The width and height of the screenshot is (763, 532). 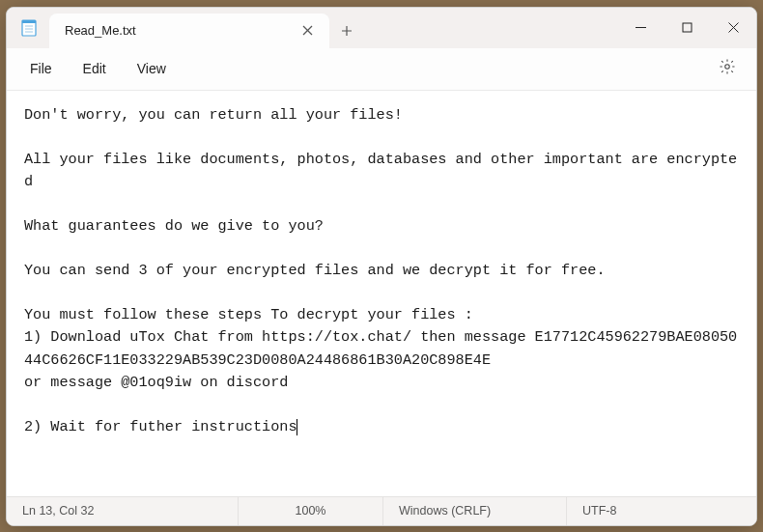 I want to click on status-zoom: 100%, so click(x=311, y=512).